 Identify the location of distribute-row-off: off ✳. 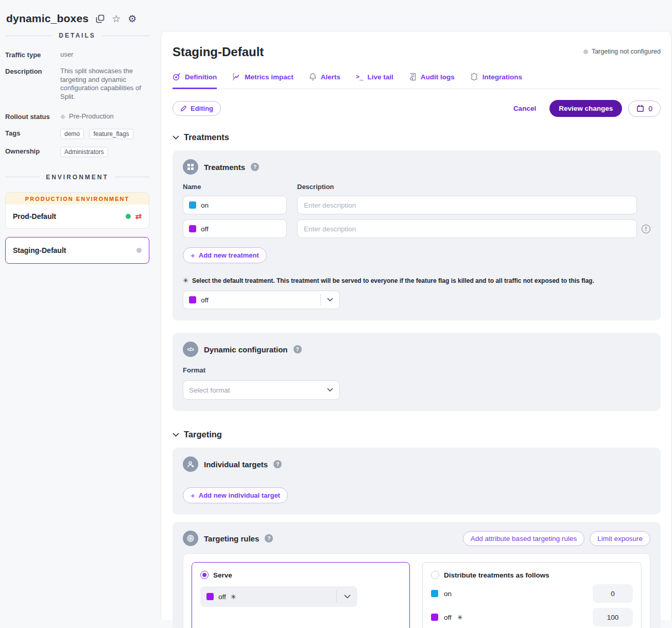
(532, 617).